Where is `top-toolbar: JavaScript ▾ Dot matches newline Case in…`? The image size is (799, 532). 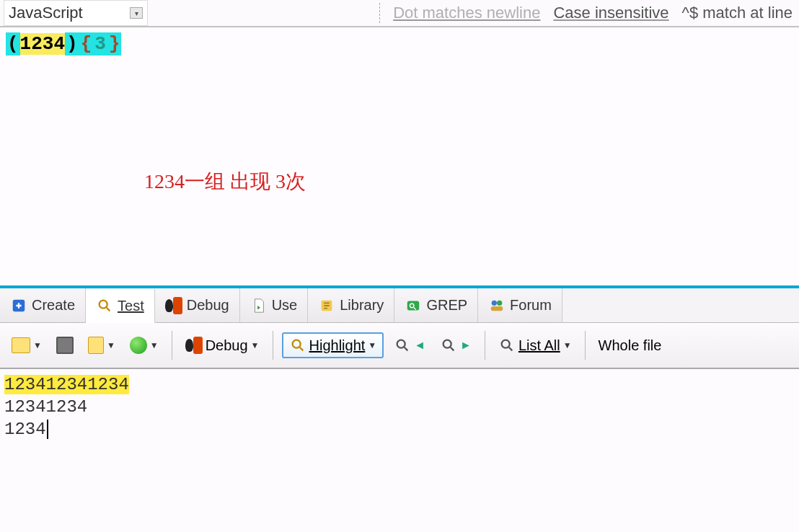
top-toolbar: JavaScript ▾ Dot matches newline Case in… is located at coordinates (400, 14).